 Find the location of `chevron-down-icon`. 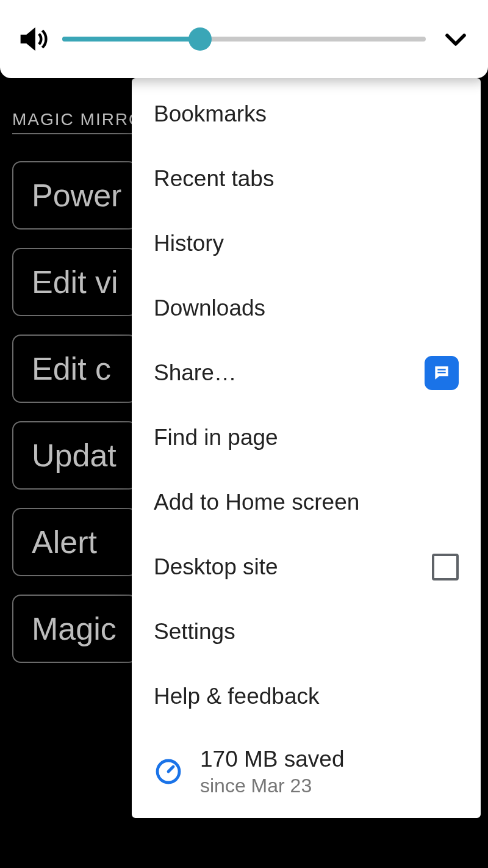

chevron-down-icon is located at coordinates (456, 39).